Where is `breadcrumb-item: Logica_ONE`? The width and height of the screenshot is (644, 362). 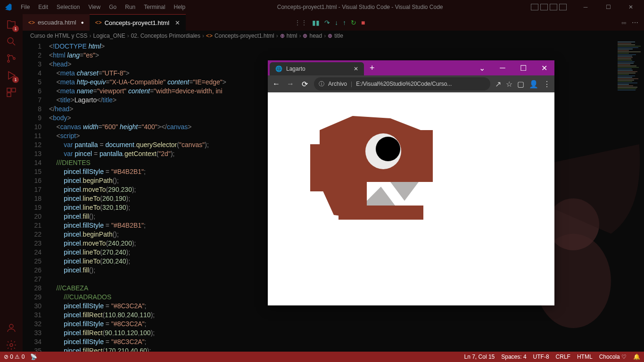
breadcrumb-item: Logica_ONE is located at coordinates (109, 36).